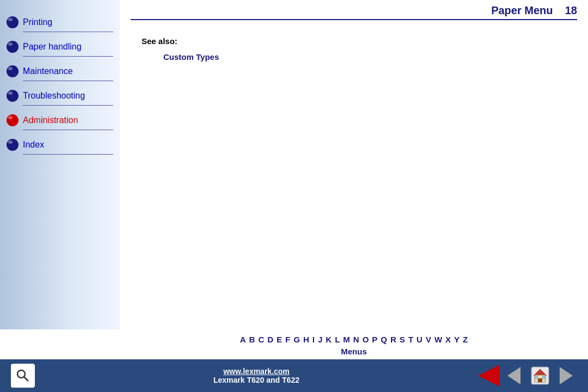 The height and width of the screenshot is (392, 588). I want to click on footer-left, so click(23, 376).